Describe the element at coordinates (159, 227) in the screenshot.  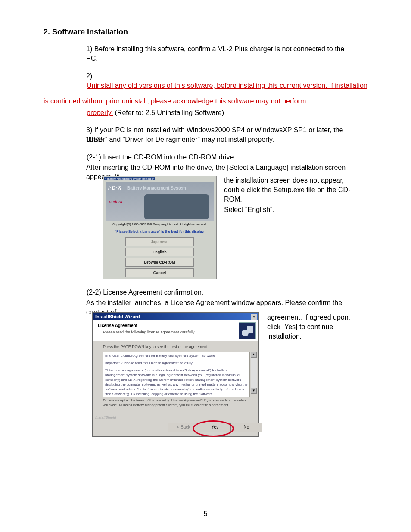
I see `language-select-window: † iBattery Management System Installatio…` at that location.